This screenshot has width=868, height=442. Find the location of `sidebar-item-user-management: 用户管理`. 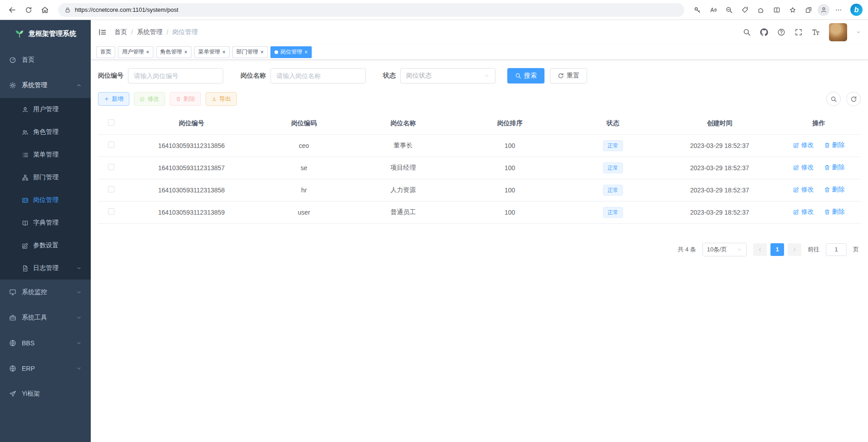

sidebar-item-user-management: 用户管理 is located at coordinates (45, 109).